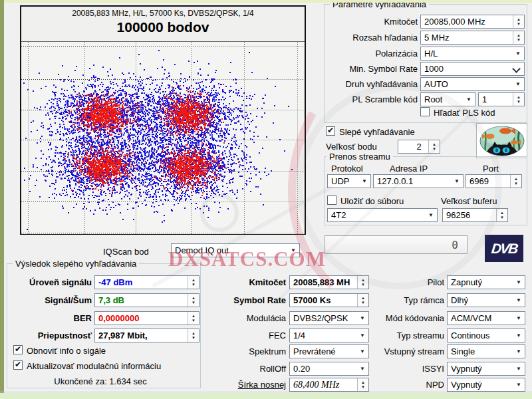 The width and height of the screenshot is (532, 399). What do you see at coordinates (382, 215) in the screenshot?
I see `file-format-select: 4T2 ▼` at bounding box center [382, 215].